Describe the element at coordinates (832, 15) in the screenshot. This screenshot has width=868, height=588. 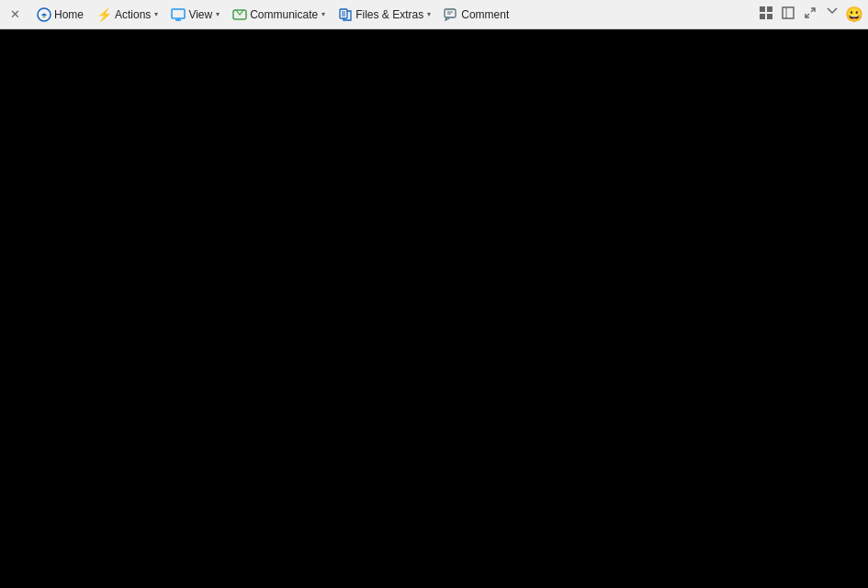
I see `collapse-button` at that location.